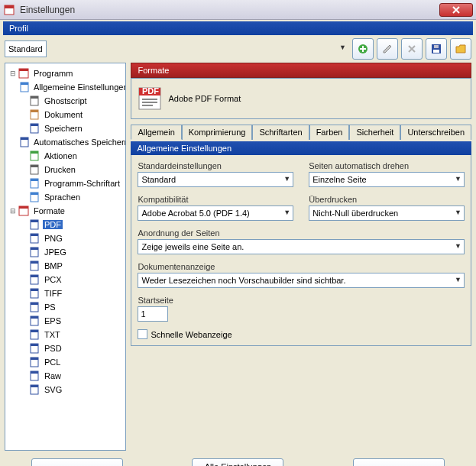 Image resolution: width=476 pixels, height=466 pixels. What do you see at coordinates (280, 132) in the screenshot?
I see `tab-schriftarten: Schriftarten` at bounding box center [280, 132].